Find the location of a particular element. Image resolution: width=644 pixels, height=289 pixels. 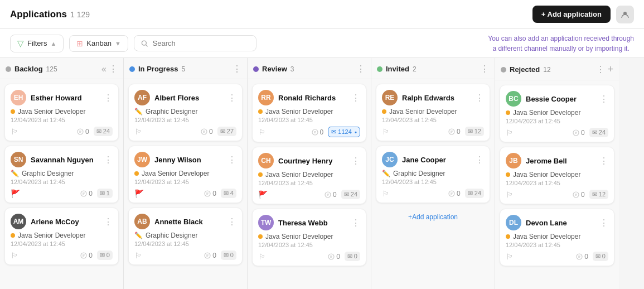

table-row: RERalph Edwards⋮Java Senior Developer12/… is located at coordinates (433, 113).